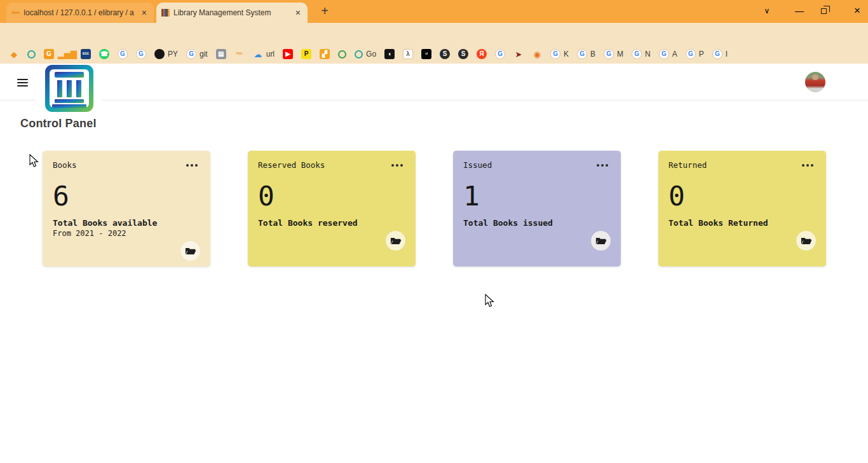 The image size is (868, 463). Describe the element at coordinates (390, 54) in the screenshot. I see `bookmark-item: ◖` at that location.